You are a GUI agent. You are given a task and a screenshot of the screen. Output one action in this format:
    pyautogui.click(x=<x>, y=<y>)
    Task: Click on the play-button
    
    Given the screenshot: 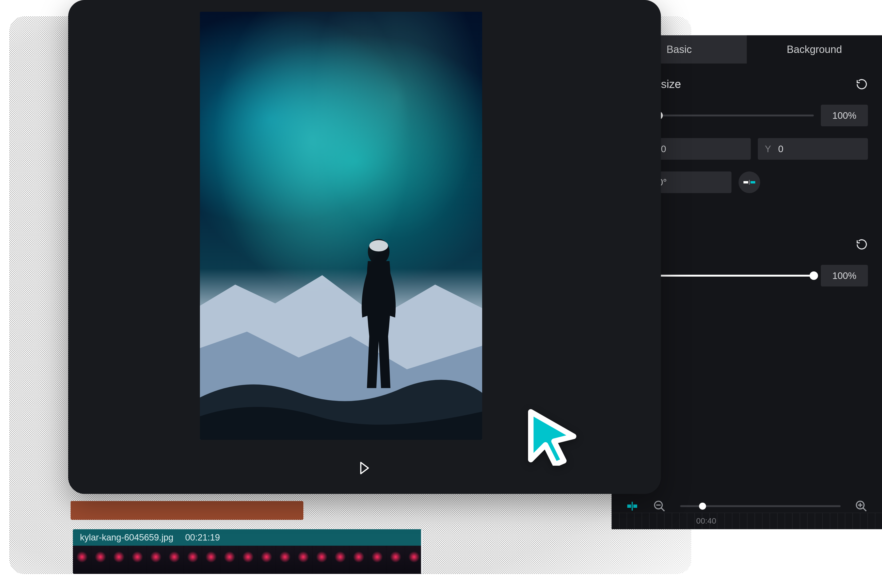 What is the action you would take?
    pyautogui.click(x=364, y=468)
    